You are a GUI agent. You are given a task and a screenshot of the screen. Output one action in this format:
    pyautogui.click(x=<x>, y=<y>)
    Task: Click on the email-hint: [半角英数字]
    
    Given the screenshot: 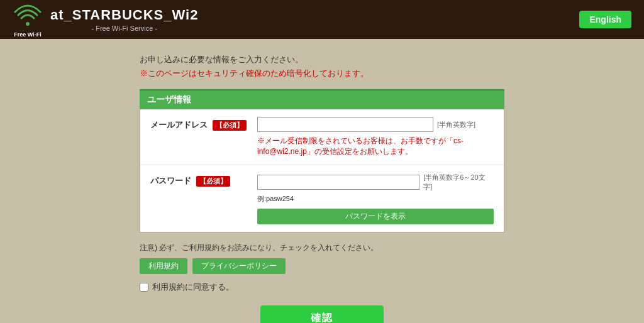 What is the action you would take?
    pyautogui.click(x=457, y=124)
    